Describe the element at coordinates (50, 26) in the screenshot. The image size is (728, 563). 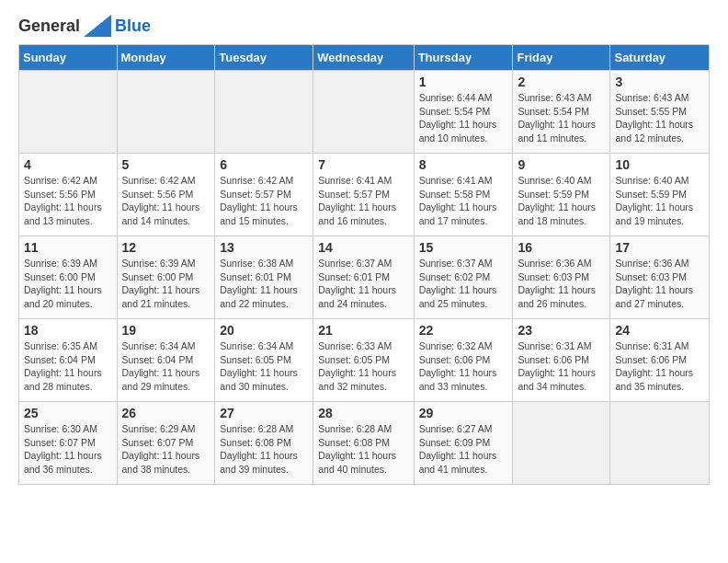
I see `logo-general: General` at that location.